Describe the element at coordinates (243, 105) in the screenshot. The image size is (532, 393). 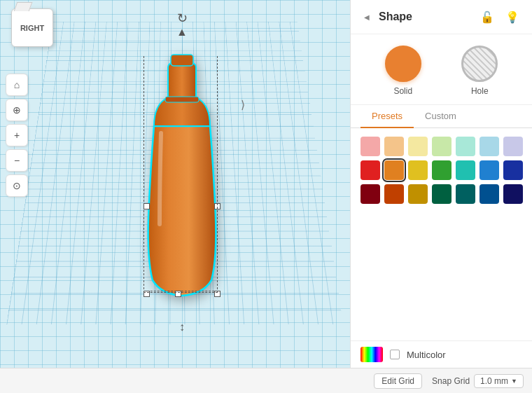
I see `right-arrow-icon: ⟩` at that location.